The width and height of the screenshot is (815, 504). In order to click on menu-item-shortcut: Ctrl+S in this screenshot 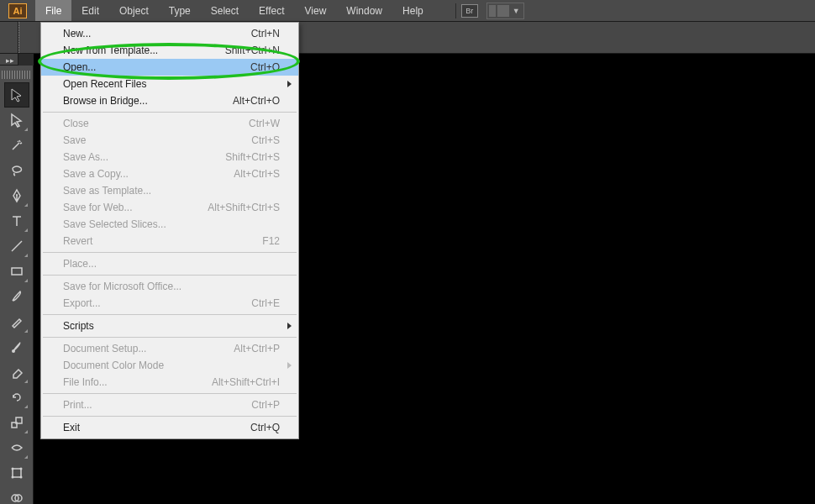, I will do `click(266, 140)`.